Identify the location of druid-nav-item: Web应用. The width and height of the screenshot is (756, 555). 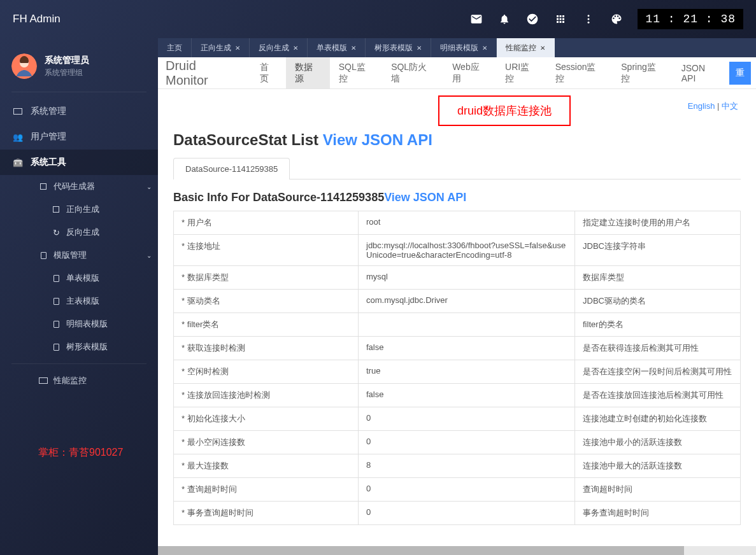
(470, 73).